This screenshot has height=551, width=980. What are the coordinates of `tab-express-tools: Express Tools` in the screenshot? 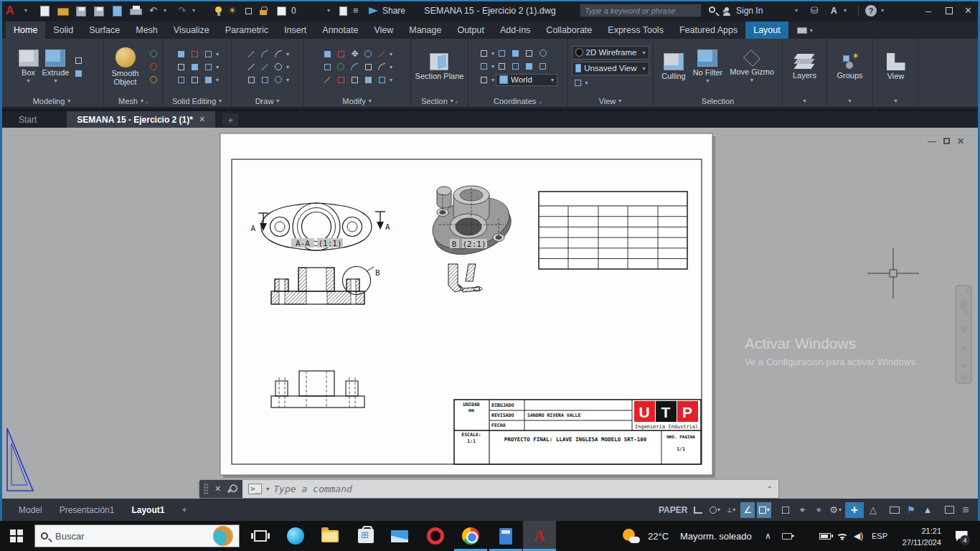 It's located at (636, 30).